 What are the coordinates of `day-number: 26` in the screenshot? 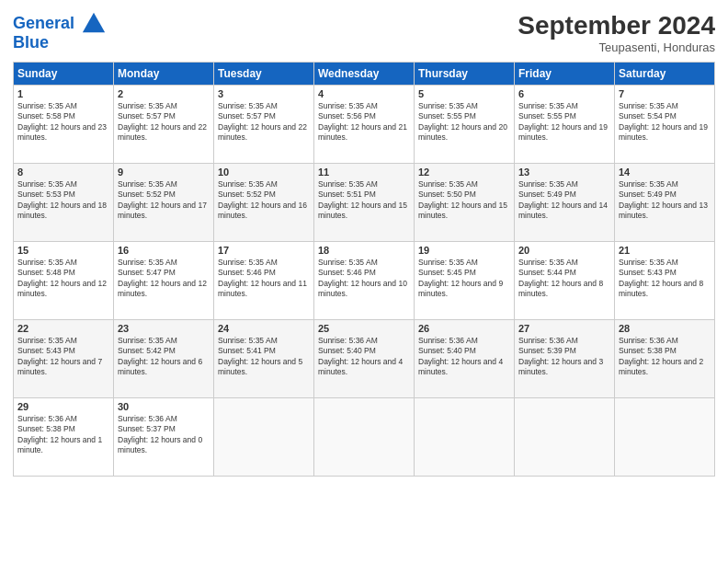 It's located at (464, 328).